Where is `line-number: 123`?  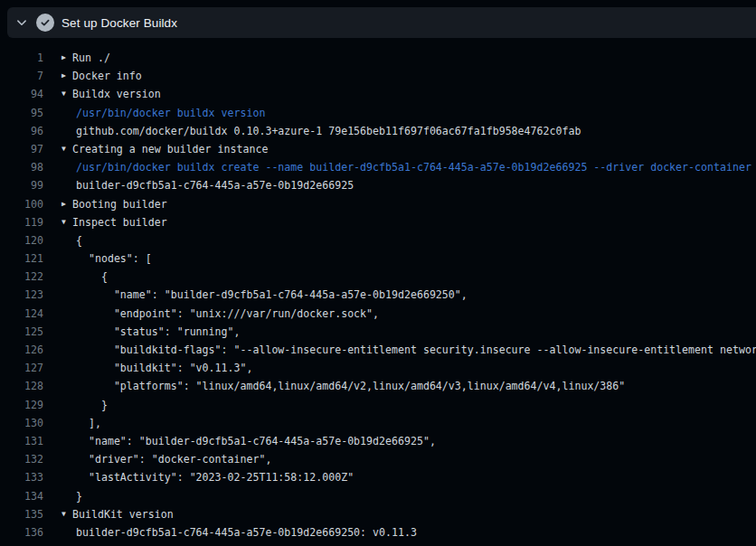
line-number: 123 is located at coordinates (22, 295).